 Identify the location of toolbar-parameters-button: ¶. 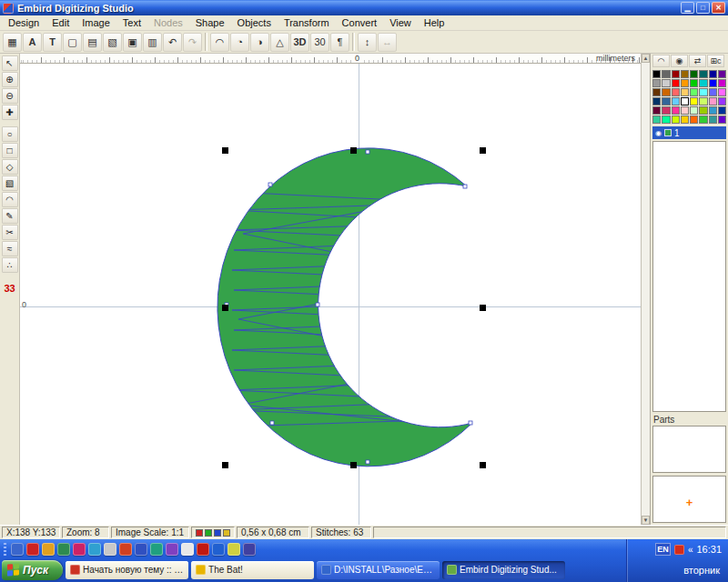
(340, 42).